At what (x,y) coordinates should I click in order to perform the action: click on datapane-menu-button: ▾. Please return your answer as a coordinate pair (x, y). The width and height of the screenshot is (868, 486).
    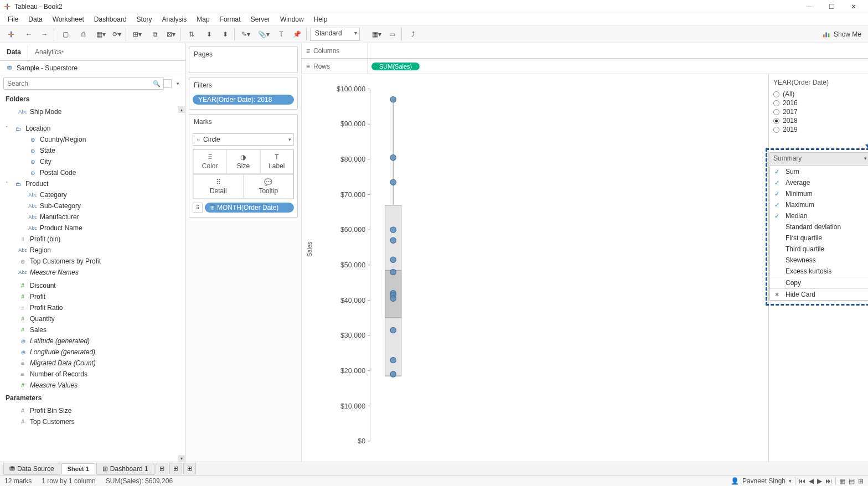
    Looking at the image, I should click on (178, 84).